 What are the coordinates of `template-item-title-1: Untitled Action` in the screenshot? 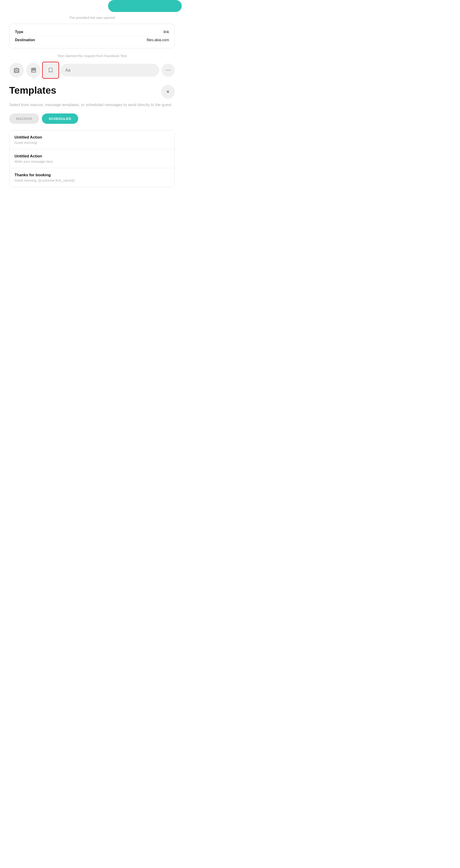 It's located at (92, 156).